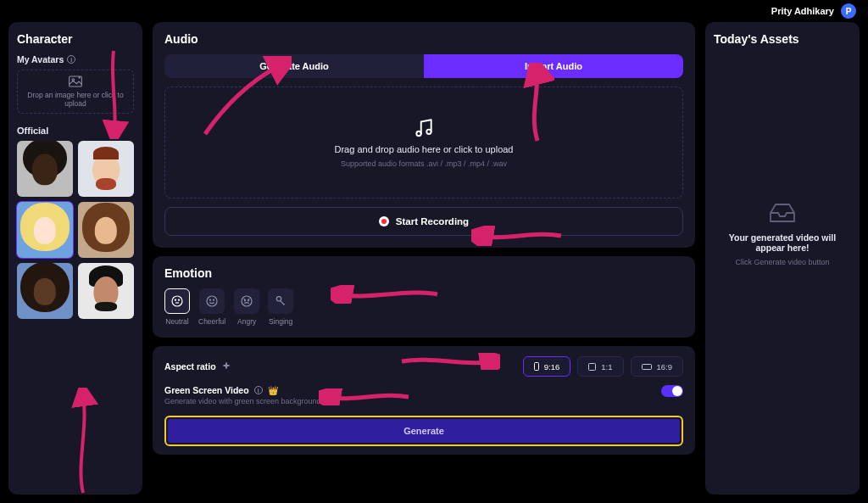 This screenshot has height=503, width=868. Describe the element at coordinates (424, 143) in the screenshot. I see `audio-upload-dropzone: Drag and drop audio here or click to upl…` at that location.